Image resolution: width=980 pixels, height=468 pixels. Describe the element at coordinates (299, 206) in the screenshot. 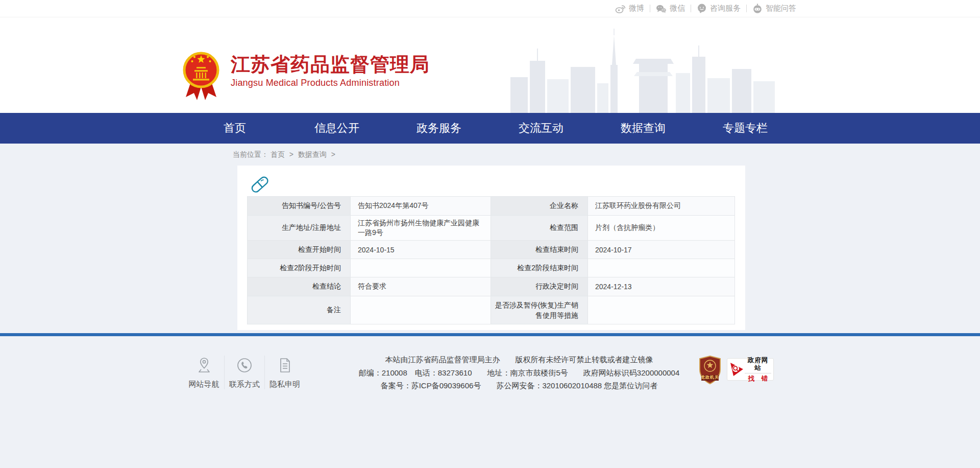

I see `label-notice-number: 告知书编号/公告号` at that location.